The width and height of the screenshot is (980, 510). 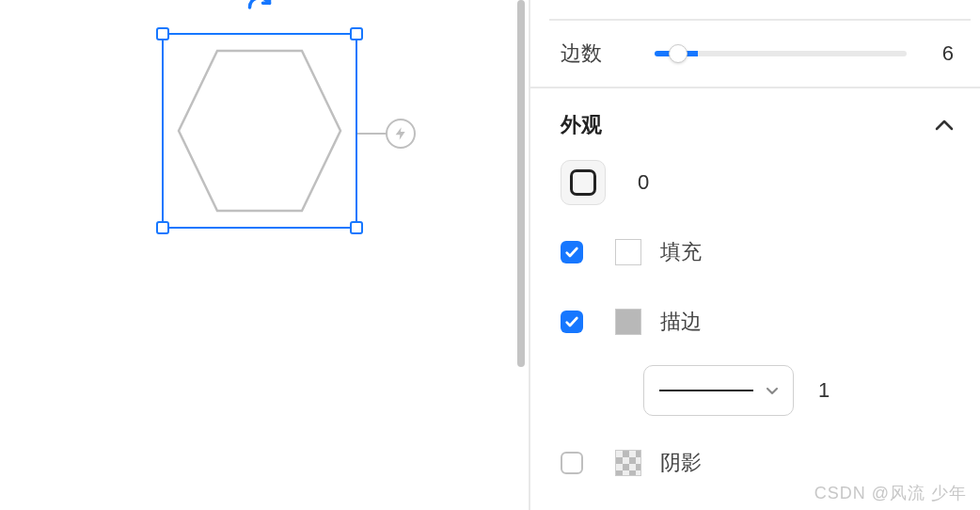 What do you see at coordinates (583, 183) in the screenshot?
I see `corner-radius-button` at bounding box center [583, 183].